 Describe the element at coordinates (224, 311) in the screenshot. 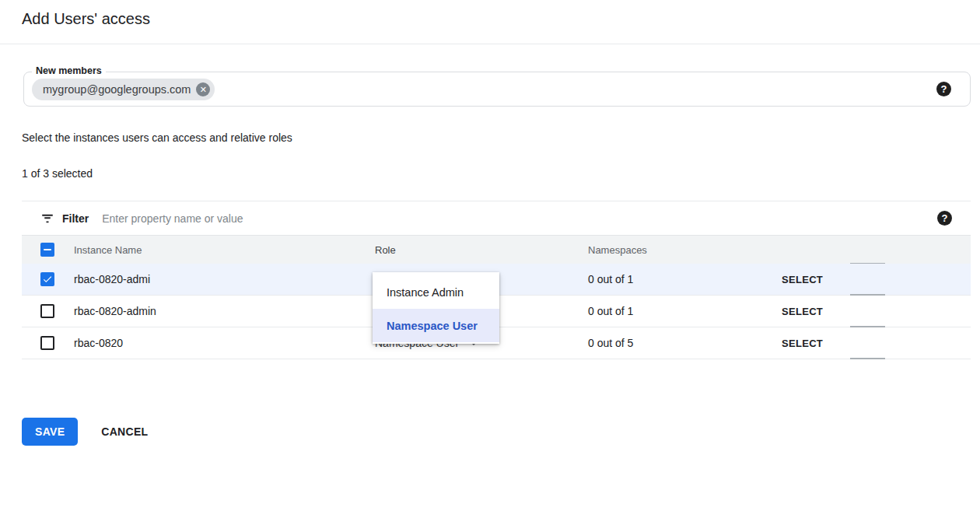

I see `instance-name: rbac-0820-admin` at that location.